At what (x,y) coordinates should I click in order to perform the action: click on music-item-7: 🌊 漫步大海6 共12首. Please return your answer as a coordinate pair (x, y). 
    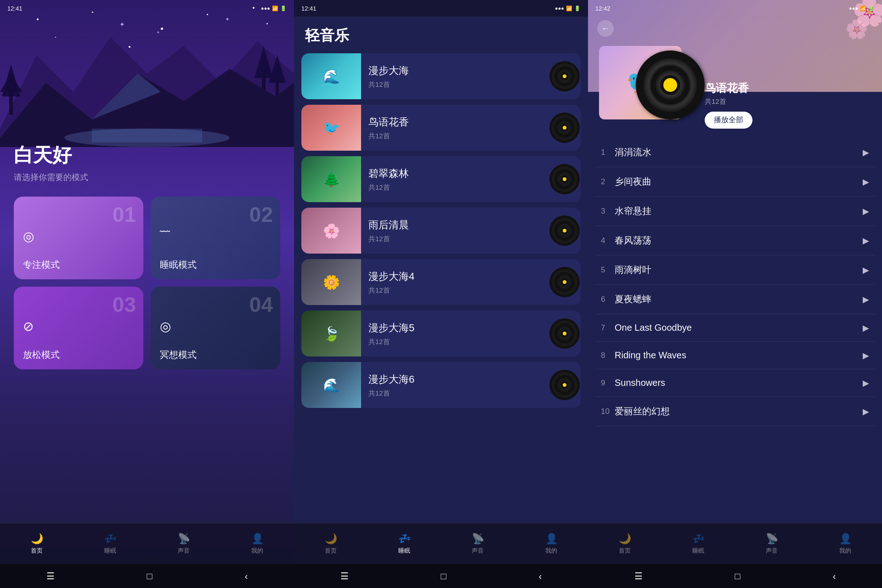
    Looking at the image, I should click on (441, 385).